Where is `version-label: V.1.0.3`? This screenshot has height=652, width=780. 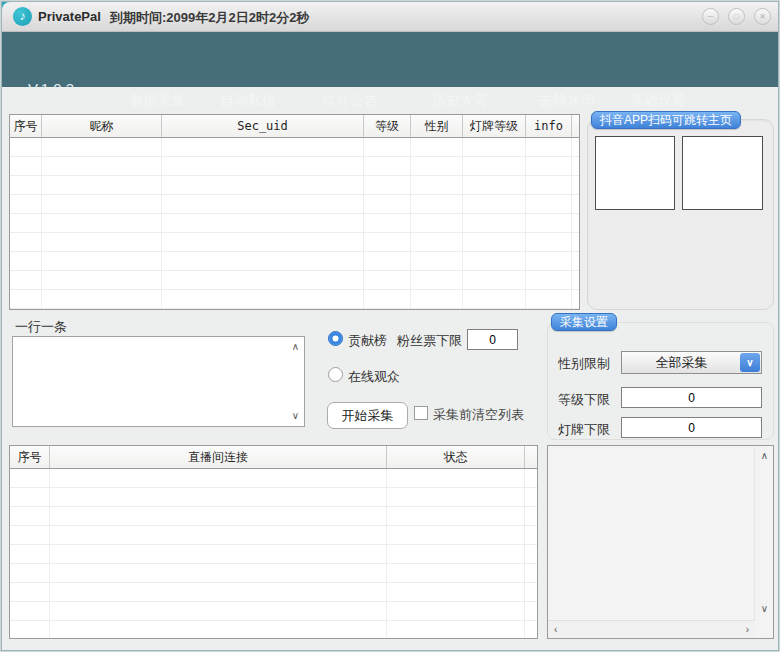
version-label: V.1.0.3 is located at coordinates (51, 88).